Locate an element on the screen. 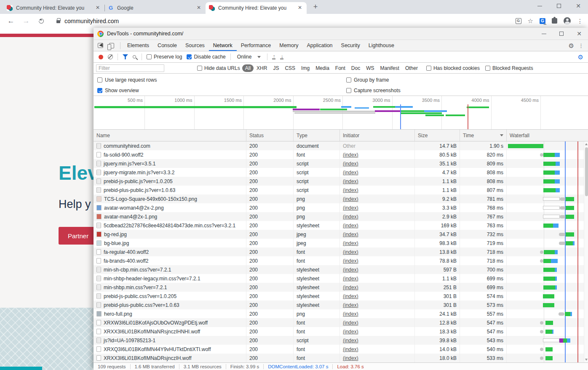  maximize-icon is located at coordinates (559, 6).